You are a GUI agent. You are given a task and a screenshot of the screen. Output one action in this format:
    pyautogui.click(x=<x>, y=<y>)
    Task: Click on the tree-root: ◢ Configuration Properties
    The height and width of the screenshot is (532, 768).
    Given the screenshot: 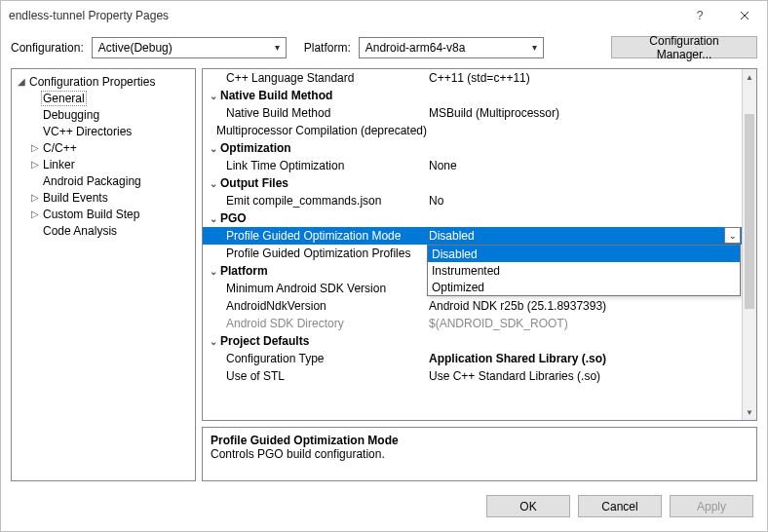 What is the action you would take?
    pyautogui.click(x=103, y=82)
    